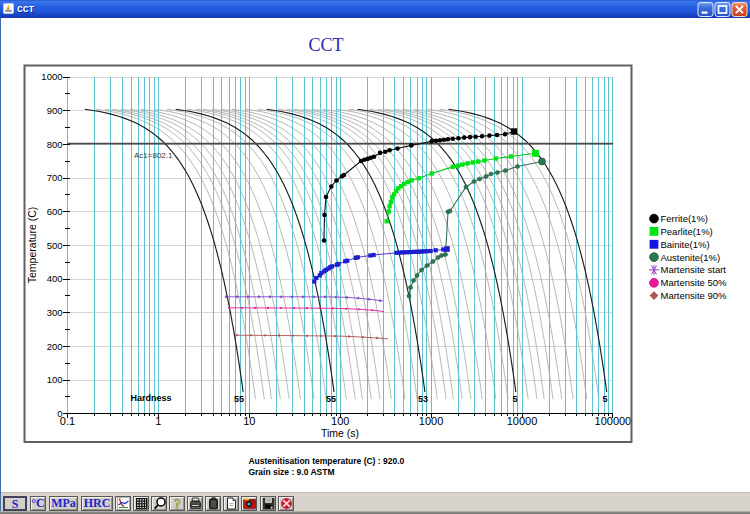 This screenshot has width=750, height=514. What do you see at coordinates (326, 45) in the screenshot?
I see `svg-text: CCT` at bounding box center [326, 45].